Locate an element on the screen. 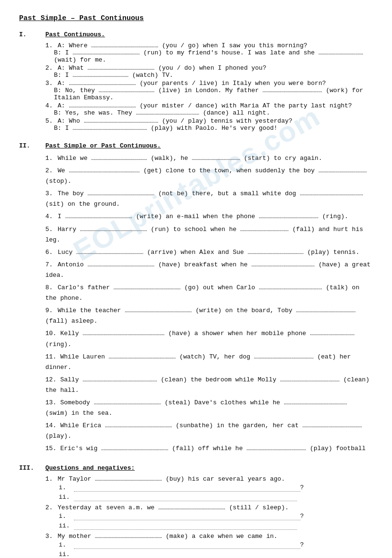 This screenshot has height=558, width=392. list-item-a: 1. A: Where ……………………………………………… (you / go… is located at coordinates (209, 46).